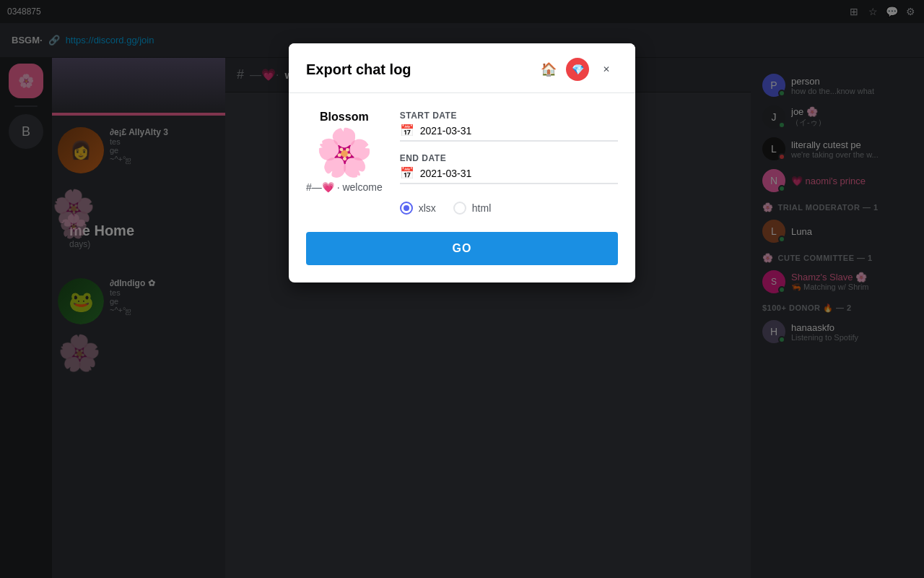 This screenshot has height=578, width=924. Describe the element at coordinates (509, 208) in the screenshot. I see `format-section: xlsx html` at that location.